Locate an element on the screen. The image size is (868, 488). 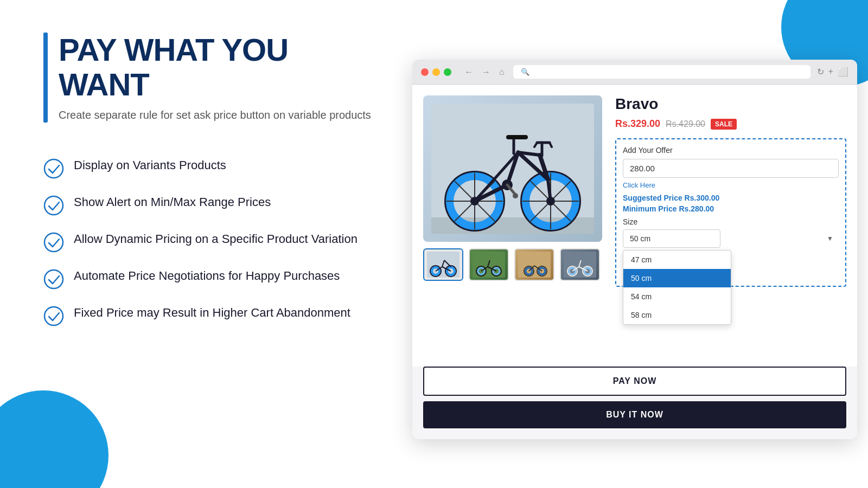
pay-now-button: PAY NOW is located at coordinates (635, 381).